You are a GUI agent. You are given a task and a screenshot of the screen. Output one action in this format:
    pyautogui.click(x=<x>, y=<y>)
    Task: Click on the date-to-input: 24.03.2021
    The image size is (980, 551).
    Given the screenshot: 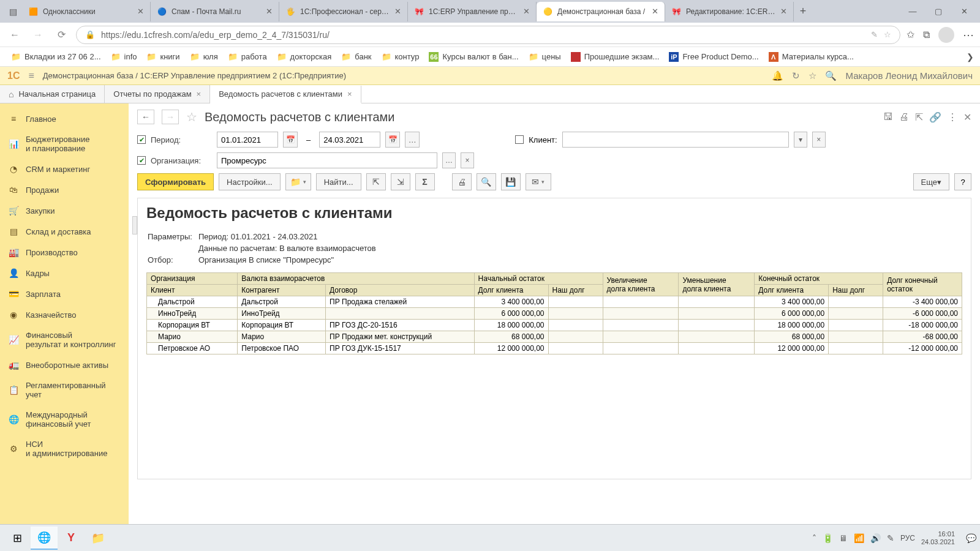 What is the action you would take?
    pyautogui.click(x=350, y=140)
    